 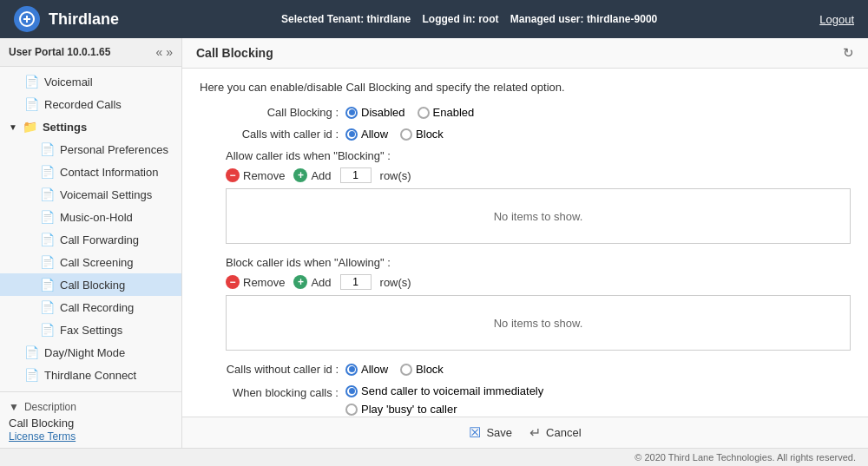 I want to click on sidebar-item-label: Recorded Calls, so click(x=83, y=104).